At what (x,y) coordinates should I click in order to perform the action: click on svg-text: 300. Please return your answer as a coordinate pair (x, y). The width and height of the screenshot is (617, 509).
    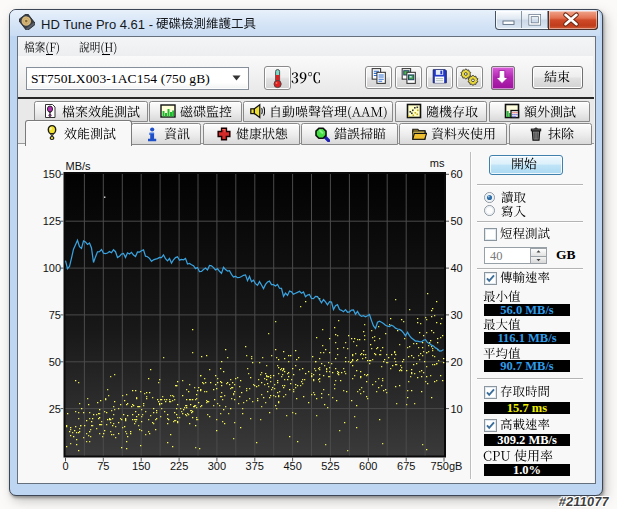
    Looking at the image, I should click on (217, 466).